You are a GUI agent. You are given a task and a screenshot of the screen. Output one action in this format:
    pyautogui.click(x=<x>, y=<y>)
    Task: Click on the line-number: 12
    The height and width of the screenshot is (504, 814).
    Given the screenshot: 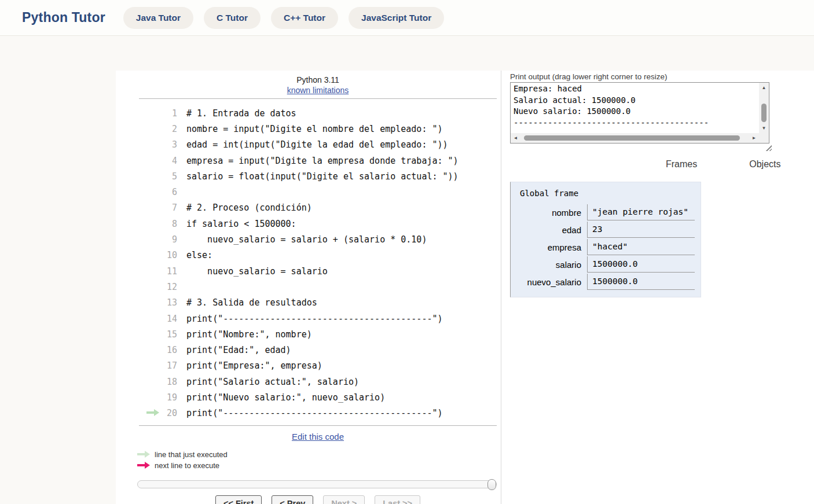 What is the action you would take?
    pyautogui.click(x=168, y=287)
    